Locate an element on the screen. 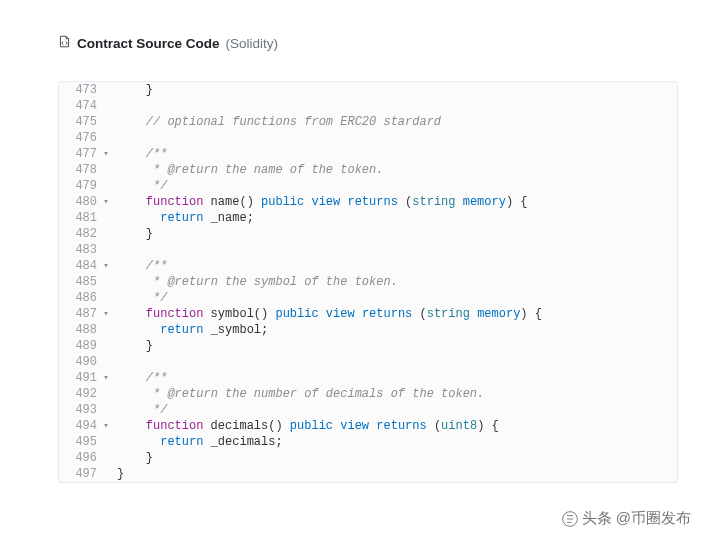  code-line: 475 // optional functions from ERC20 sta… is located at coordinates (368, 122).